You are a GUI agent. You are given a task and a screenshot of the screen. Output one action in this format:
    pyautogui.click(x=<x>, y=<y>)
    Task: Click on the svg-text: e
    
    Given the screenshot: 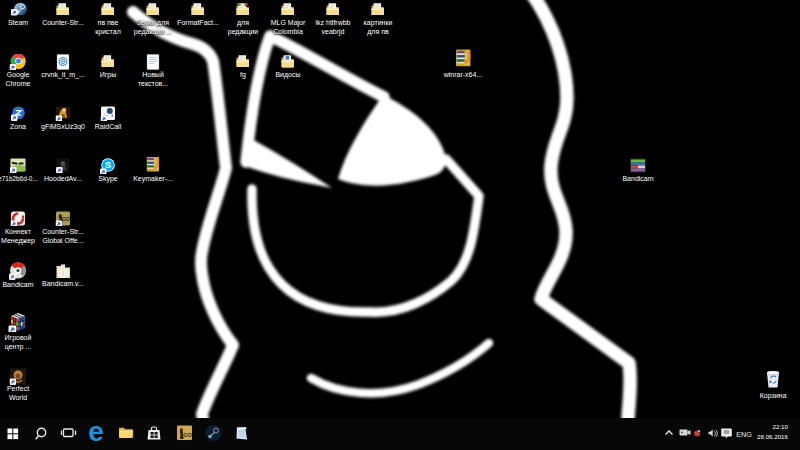 What is the action you would take?
    pyautogui.click(x=96, y=432)
    